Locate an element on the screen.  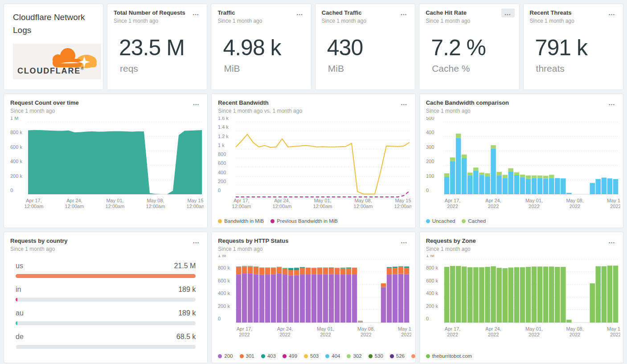
panel-title: Traffic is located at coordinates (261, 13).